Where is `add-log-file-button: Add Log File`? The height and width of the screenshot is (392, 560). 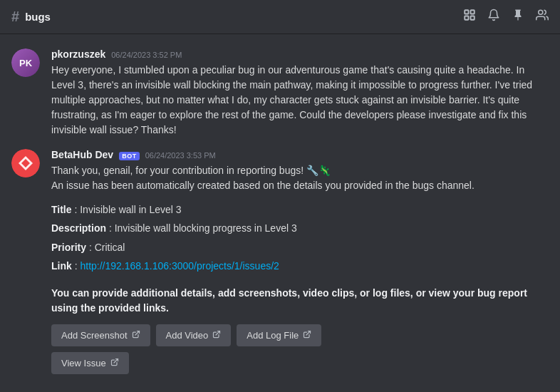 add-log-file-button: Add Log File is located at coordinates (279, 335).